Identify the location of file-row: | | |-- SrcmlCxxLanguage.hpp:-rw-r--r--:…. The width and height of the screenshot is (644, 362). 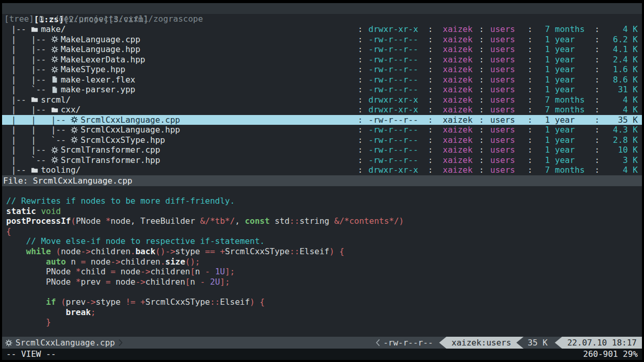
(322, 130).